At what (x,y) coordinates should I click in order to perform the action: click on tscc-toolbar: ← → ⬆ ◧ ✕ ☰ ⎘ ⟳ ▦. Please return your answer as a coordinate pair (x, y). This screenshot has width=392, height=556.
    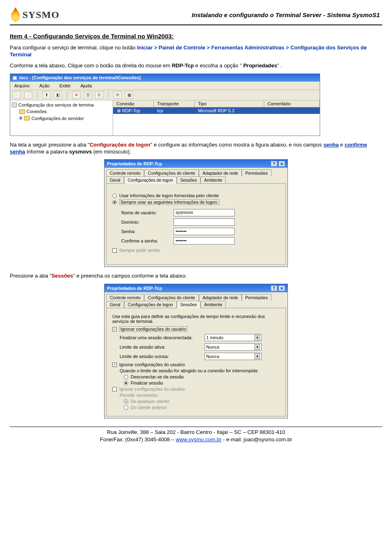
    Looking at the image, I should click on (165, 96).